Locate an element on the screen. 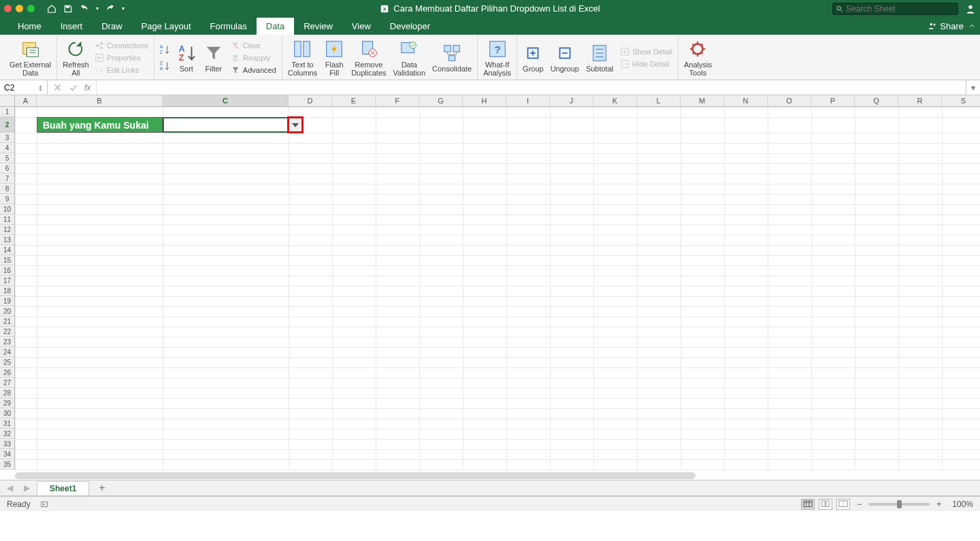 This screenshot has width=980, height=541. col-header-B: B is located at coordinates (99, 101).